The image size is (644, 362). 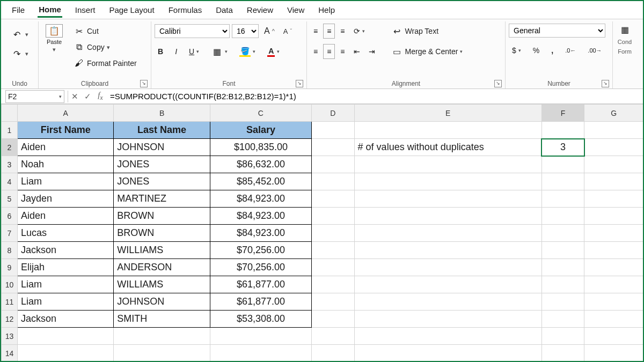 I want to click on formula-input, so click(x=375, y=97).